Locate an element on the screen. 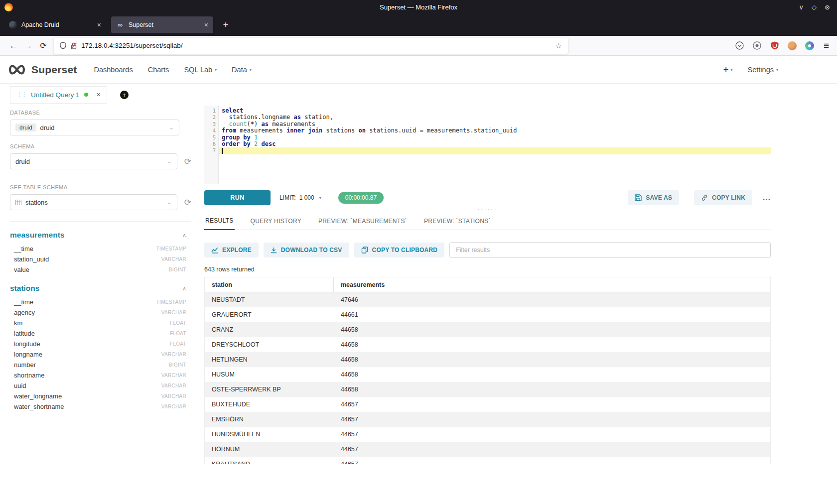 The width and height of the screenshot is (837, 504). results-column-header: measurements is located at coordinates (363, 285).